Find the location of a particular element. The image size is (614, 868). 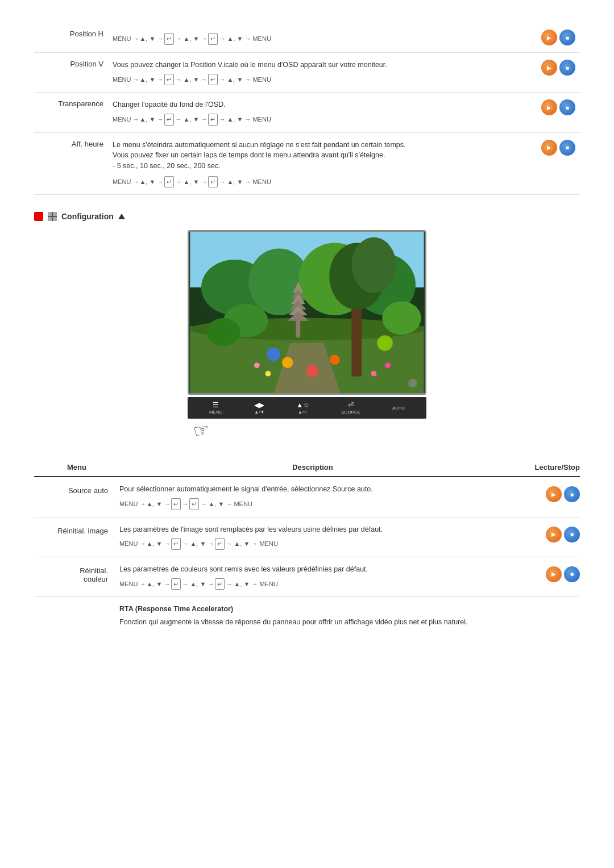

row-label: Position V is located at coordinates (71, 73).